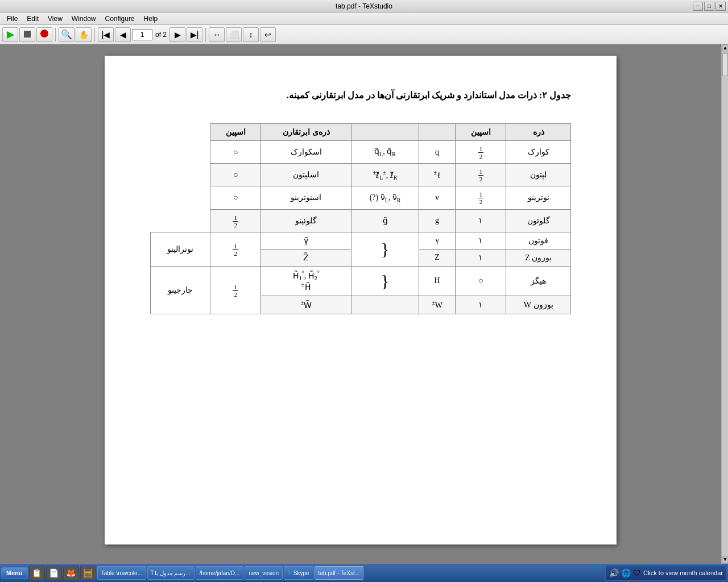 This screenshot has width=728, height=582. I want to click on stop-icon, so click(27, 35).